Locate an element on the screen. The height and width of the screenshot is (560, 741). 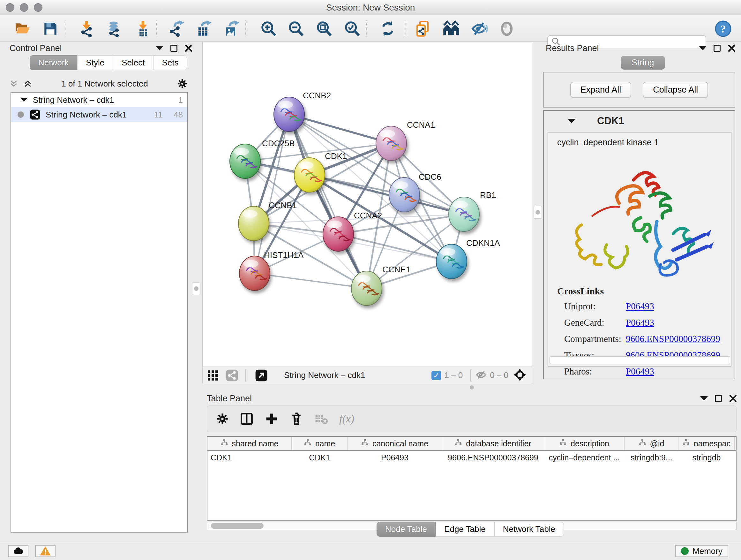
tab-network-table: Network Table is located at coordinates (529, 529).